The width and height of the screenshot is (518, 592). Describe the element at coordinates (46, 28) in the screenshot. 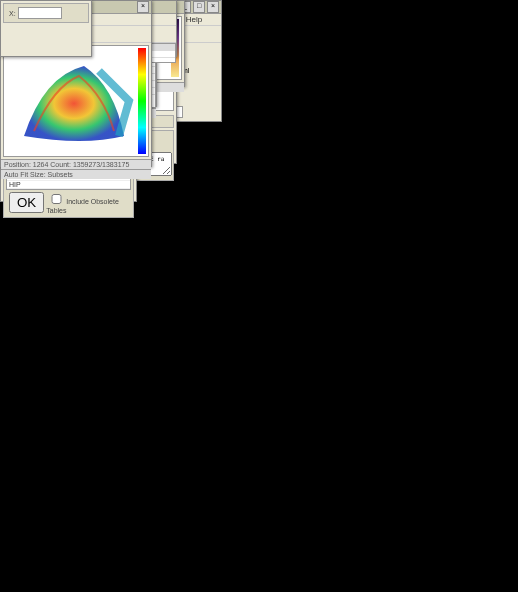

I see `hist-controls: X:` at that location.